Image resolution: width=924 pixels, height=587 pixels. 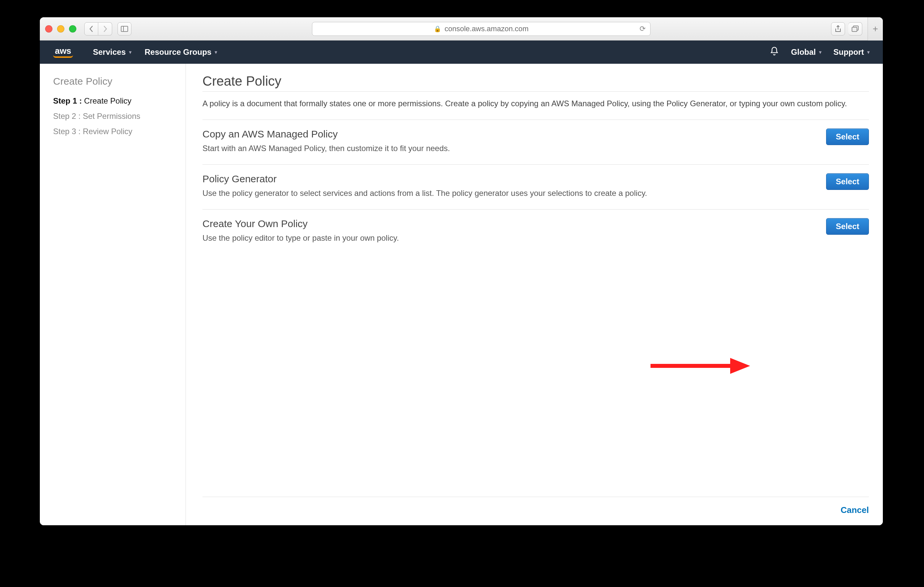 I want to click on nav-services-label: Services, so click(x=109, y=52).